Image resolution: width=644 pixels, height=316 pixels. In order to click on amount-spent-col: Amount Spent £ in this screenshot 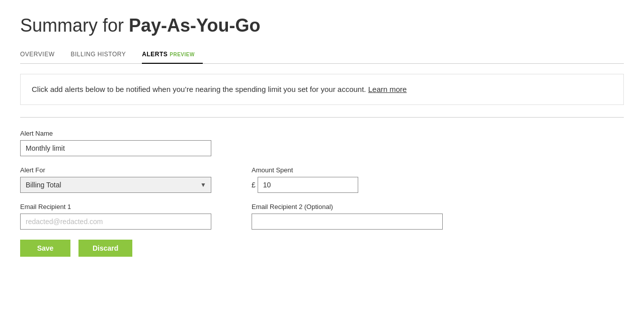, I will do `click(305, 180)`.